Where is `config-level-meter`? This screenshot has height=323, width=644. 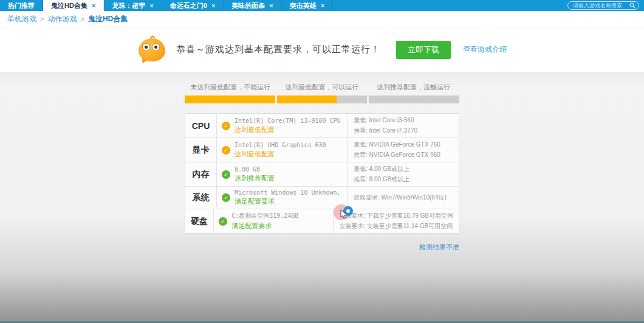 config-level-meter is located at coordinates (322, 100).